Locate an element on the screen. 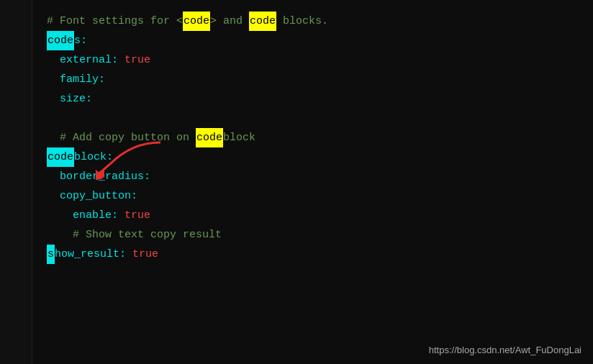  highlight-codes-prefix: code is located at coordinates (60, 40).